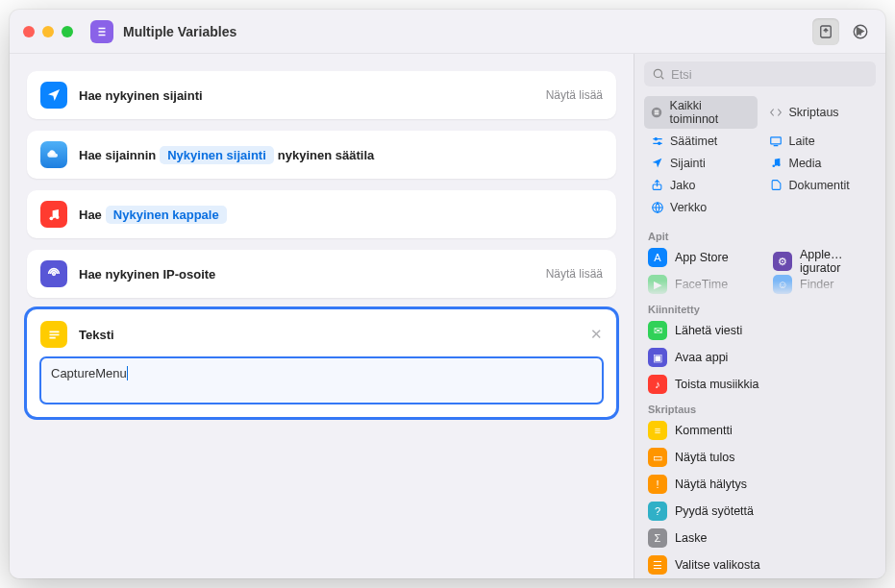  Describe the element at coordinates (759, 484) in the screenshot. I see `scripting-show-alert: !Näytä hälytys` at that location.